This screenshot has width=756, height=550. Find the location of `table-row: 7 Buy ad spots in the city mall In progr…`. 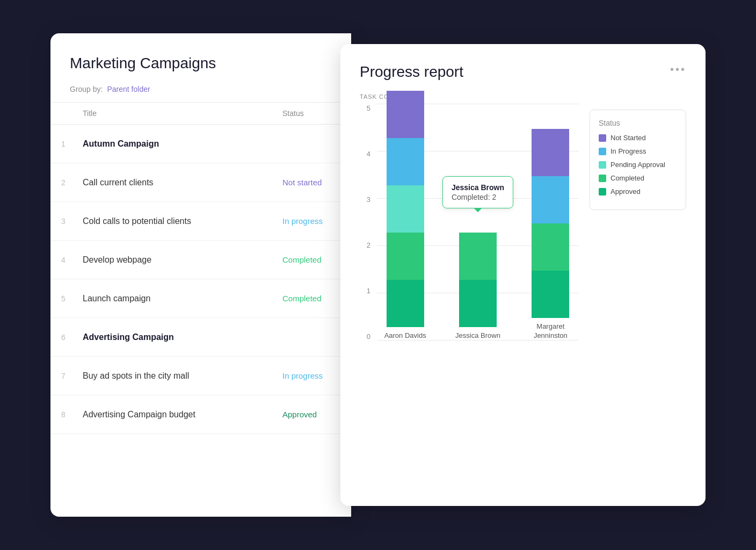

table-row: 7 Buy ad spots in the city mall In progr… is located at coordinates (201, 376).